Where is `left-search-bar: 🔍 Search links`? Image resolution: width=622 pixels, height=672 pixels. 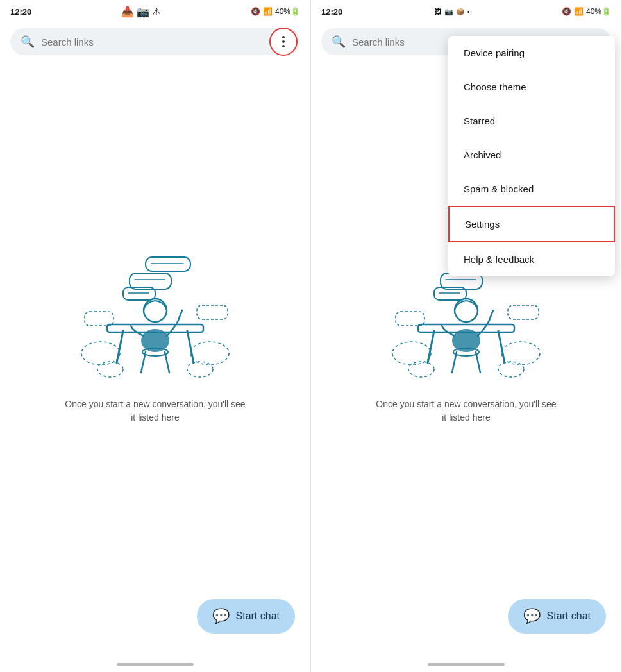 left-search-bar: 🔍 Search links is located at coordinates (155, 42).